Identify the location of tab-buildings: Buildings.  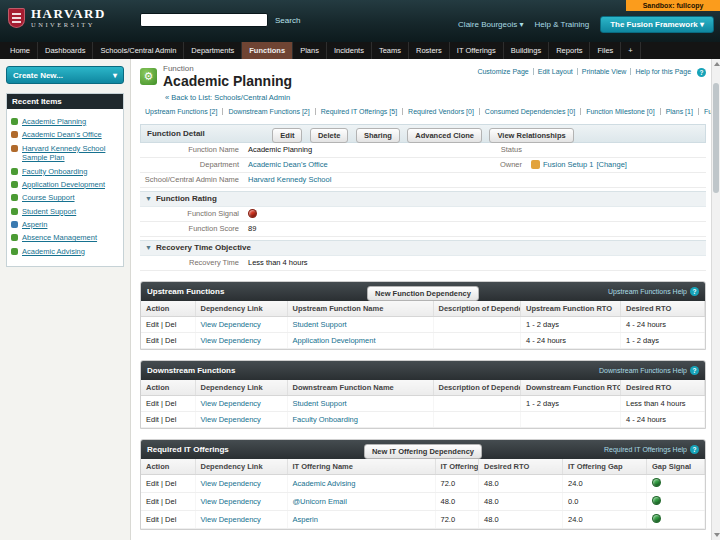
(526, 50).